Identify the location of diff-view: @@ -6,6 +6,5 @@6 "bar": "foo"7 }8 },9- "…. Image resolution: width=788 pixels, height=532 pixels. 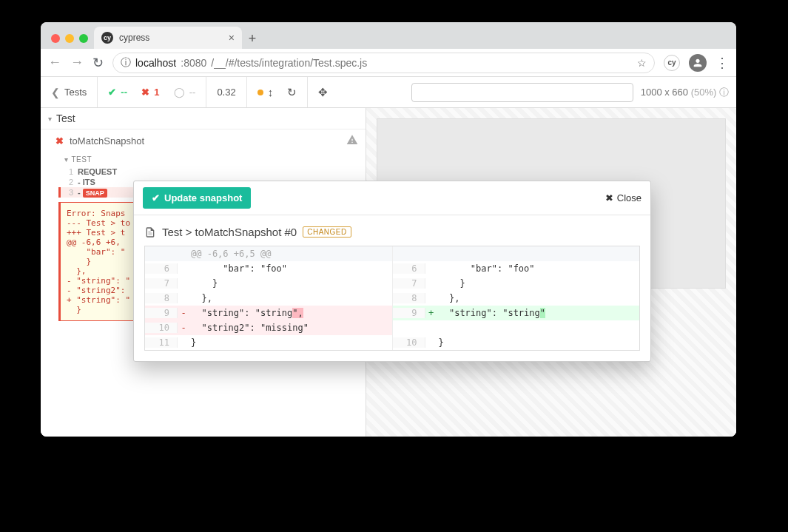
(392, 298).